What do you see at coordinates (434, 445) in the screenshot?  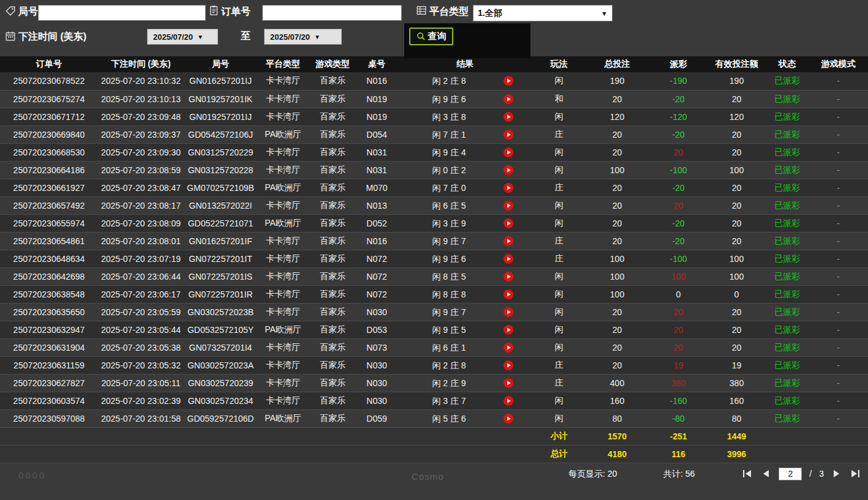 I see `summary-body: 小计 1570 -251 1449 总计 4180 116 3996` at bounding box center [434, 445].